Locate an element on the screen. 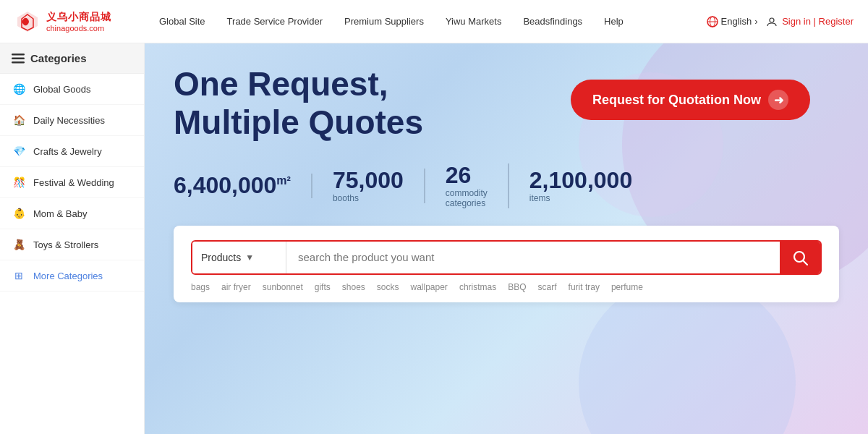 Image resolution: width=868 pixels, height=434 pixels. nav-help: Help is located at coordinates (613, 22).